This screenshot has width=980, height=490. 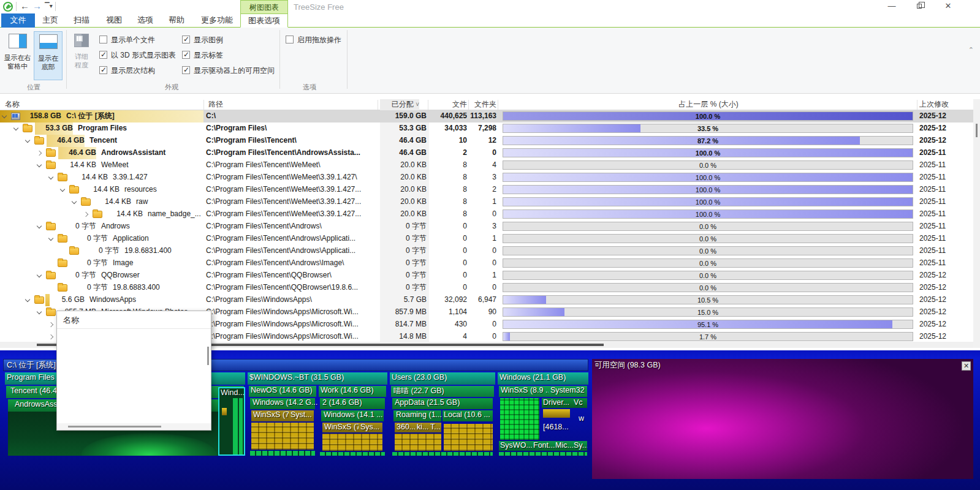 What do you see at coordinates (352, 404) in the screenshot?
I see `treemap-tile-work-2: 2 (14.6 GB)` at bounding box center [352, 404].